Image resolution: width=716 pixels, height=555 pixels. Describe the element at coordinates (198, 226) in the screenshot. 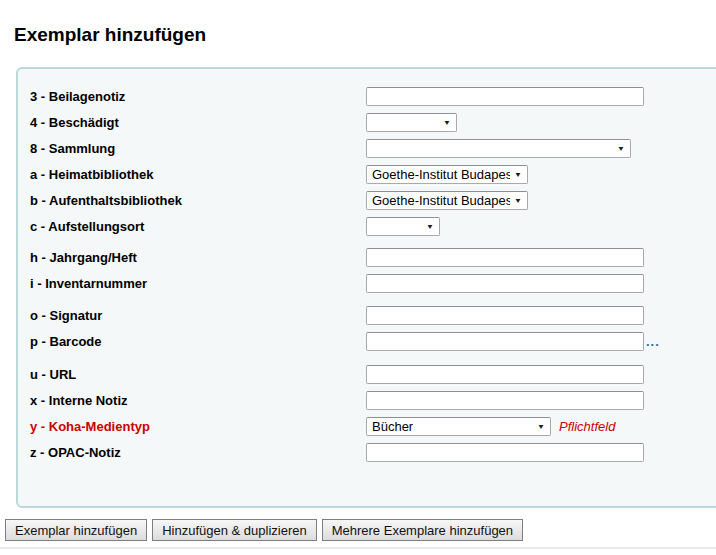

I see `field-label: c - Aufstellungsort` at that location.